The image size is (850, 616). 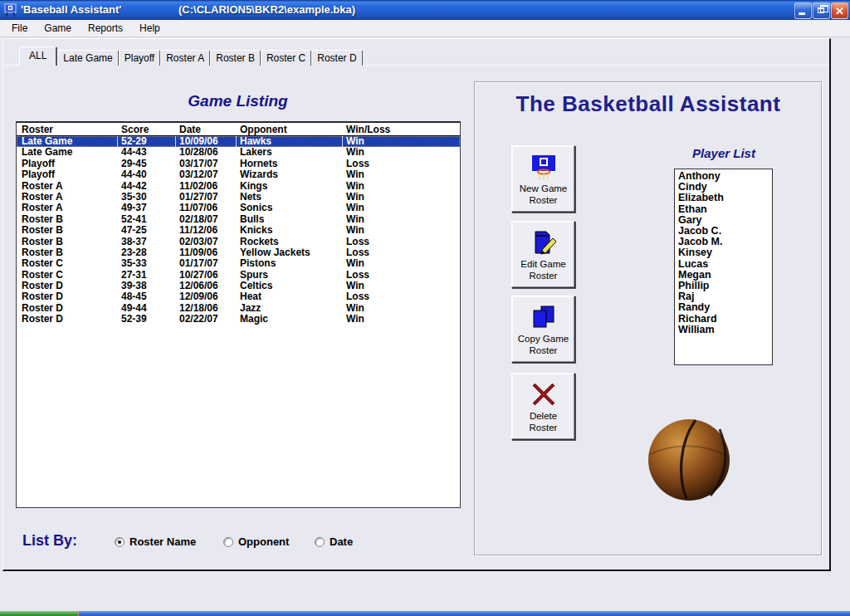 What do you see at coordinates (134, 276) in the screenshot?
I see `cell-score: 27-31` at bounding box center [134, 276].